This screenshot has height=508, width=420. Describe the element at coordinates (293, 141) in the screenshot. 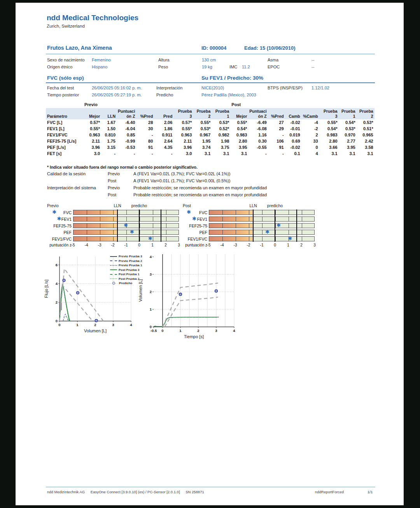

I see `table-cell: 0.69` at that location.